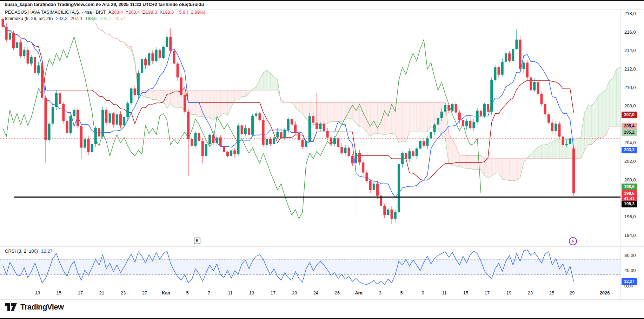  What do you see at coordinates (105, 12) in the screenshot?
I see `symbol-legend: PEGASUS HAVA TAŞIMACILIĞI A.Ş. · 4sa · B…` at bounding box center [105, 12].